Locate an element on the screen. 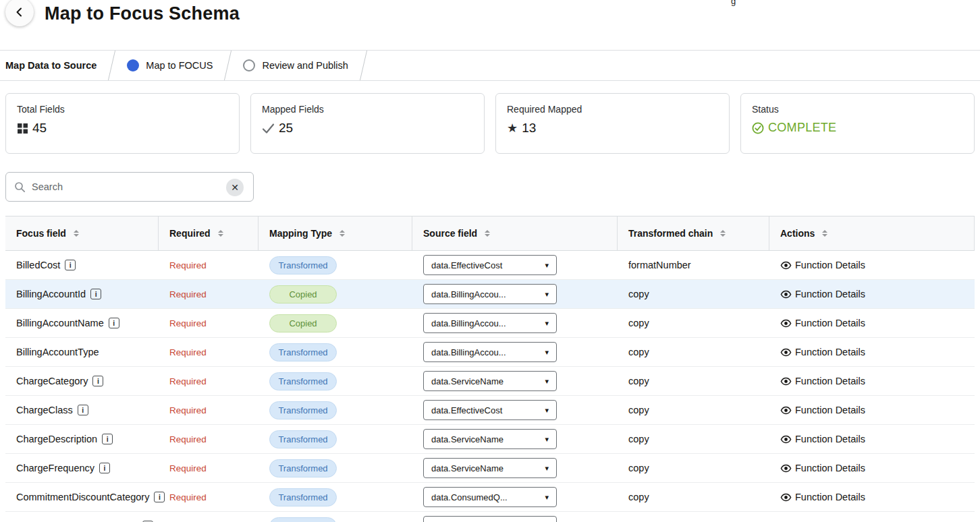  column-header-required: Required is located at coordinates (209, 233).